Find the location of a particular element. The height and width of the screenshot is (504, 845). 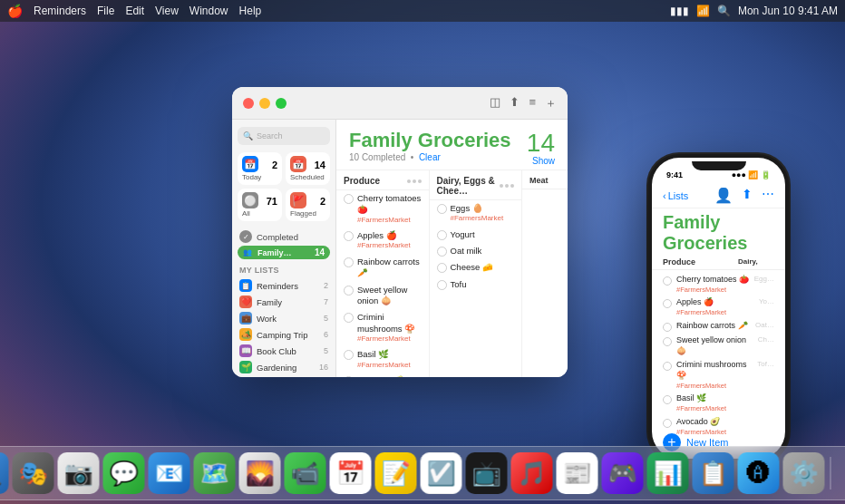

list-item: Basil 🌿#FarmersMarket is located at coordinates (383, 359).